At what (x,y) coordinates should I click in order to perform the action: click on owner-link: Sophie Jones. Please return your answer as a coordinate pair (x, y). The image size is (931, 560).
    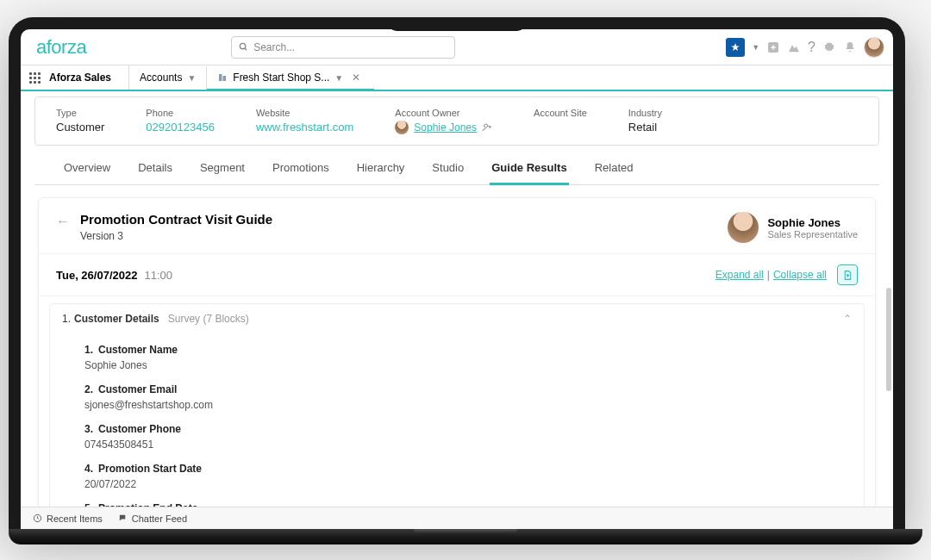
    Looking at the image, I should click on (445, 128).